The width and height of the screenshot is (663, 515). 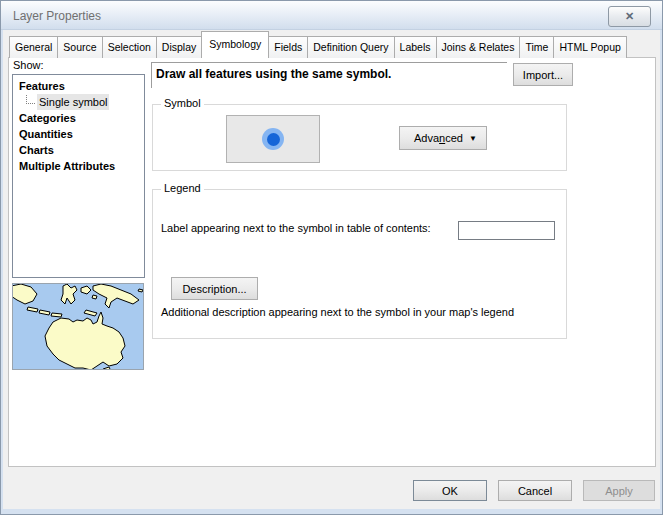 What do you see at coordinates (179, 47) in the screenshot?
I see `tab-display: Display` at bounding box center [179, 47].